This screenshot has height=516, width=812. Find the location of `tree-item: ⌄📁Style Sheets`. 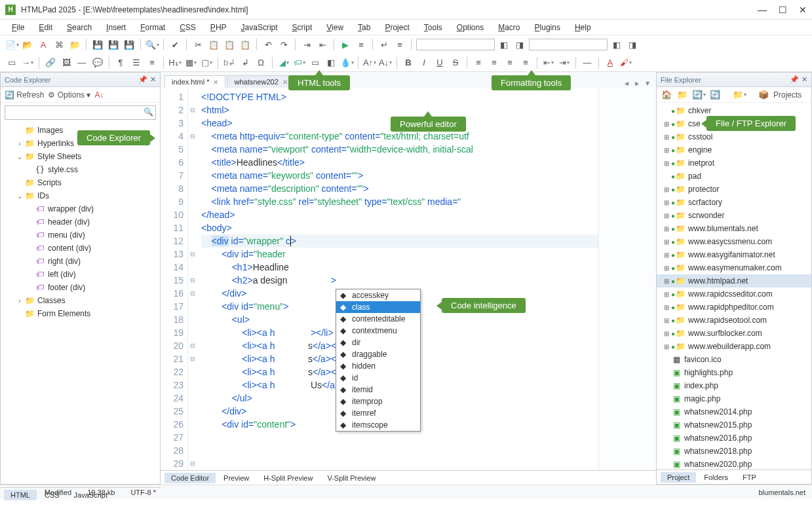

tree-item: ⌄📁Style Sheets is located at coordinates (80, 157).